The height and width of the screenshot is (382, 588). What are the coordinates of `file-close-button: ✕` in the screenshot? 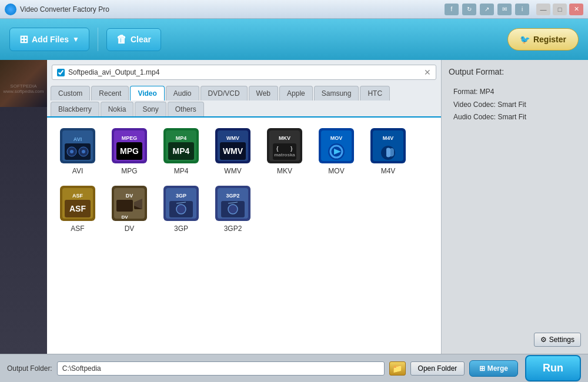 It's located at (427, 72).